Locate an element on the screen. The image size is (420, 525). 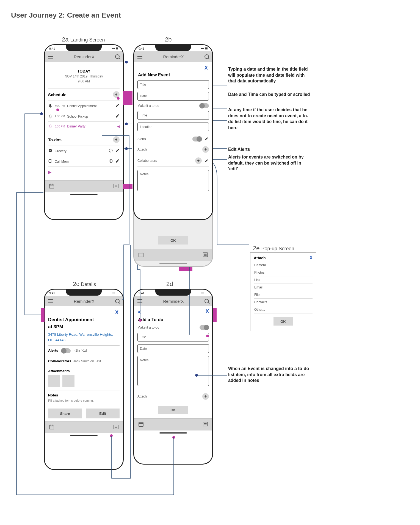
todo-row: Call Mom is located at coordinates (84, 162).